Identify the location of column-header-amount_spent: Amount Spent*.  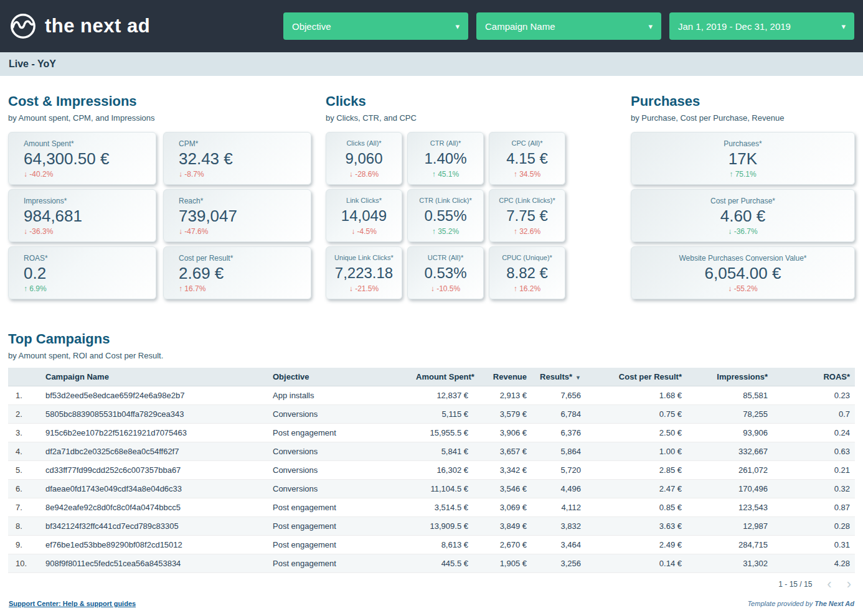
(442, 377).